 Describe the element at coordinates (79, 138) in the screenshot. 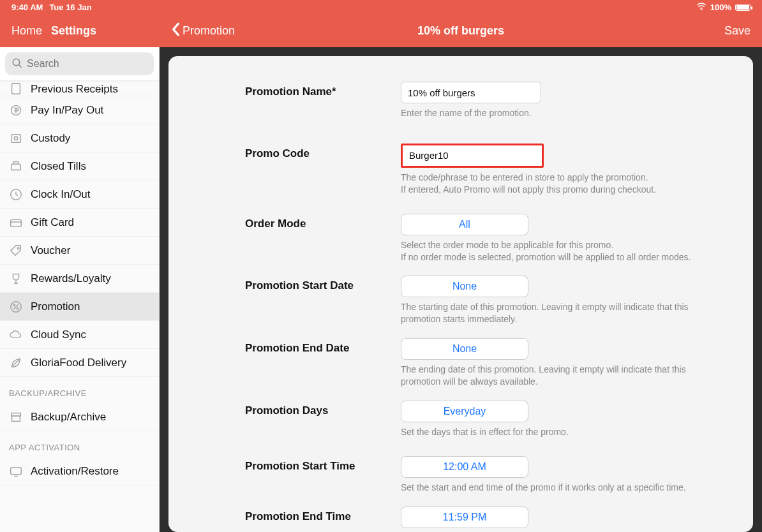

I see `sidebar-item-custody: Custody` at that location.